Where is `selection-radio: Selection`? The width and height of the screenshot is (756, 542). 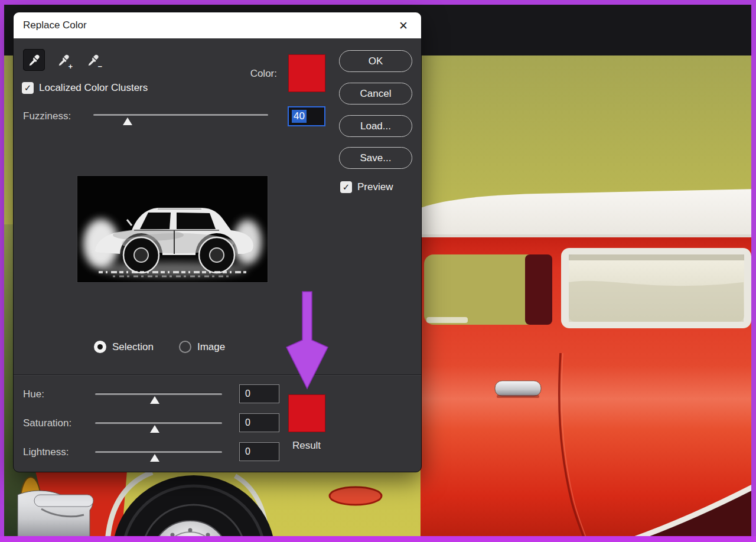
selection-radio: Selection is located at coordinates (124, 347).